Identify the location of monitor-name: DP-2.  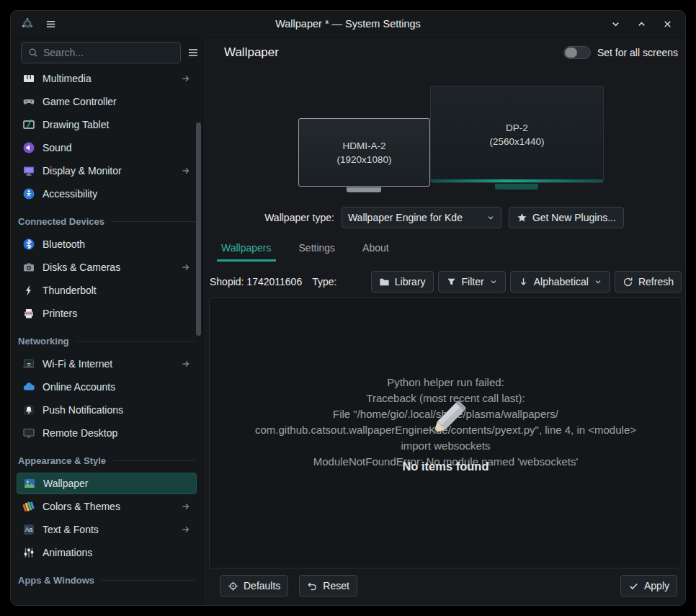
(517, 128).